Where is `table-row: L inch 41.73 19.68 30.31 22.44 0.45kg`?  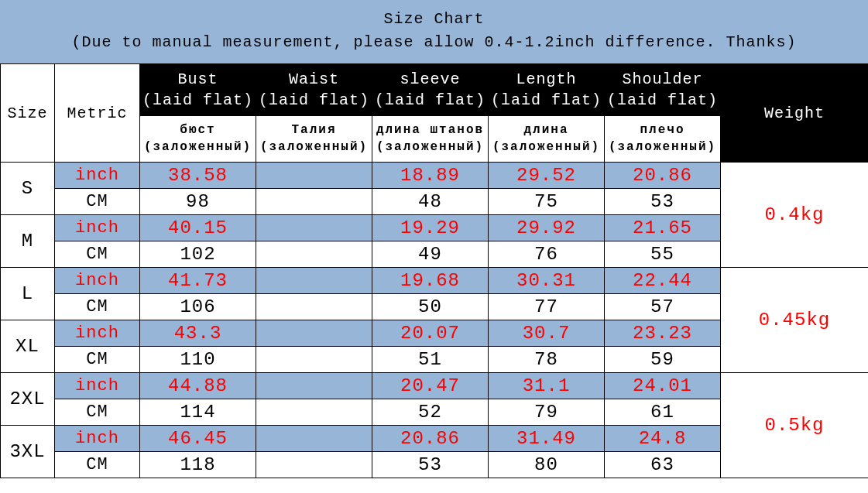 table-row: L inch 41.73 19.68 30.31 22.44 0.45kg is located at coordinates (435, 281).